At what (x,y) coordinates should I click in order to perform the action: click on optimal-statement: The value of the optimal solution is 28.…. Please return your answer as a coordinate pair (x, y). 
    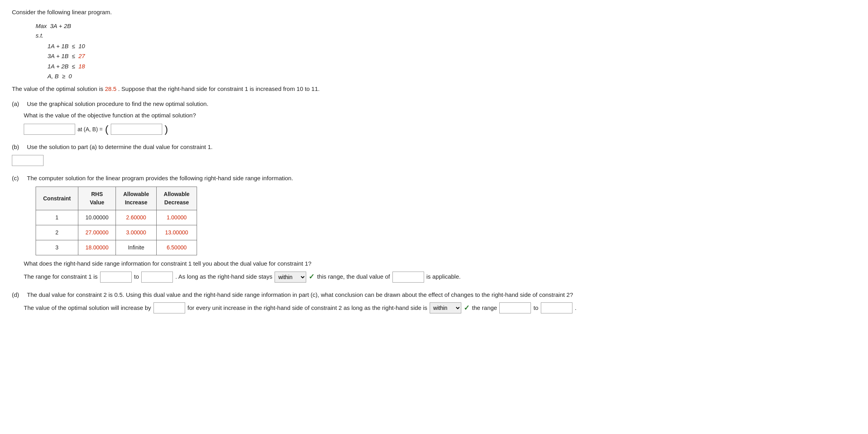
    Looking at the image, I should click on (434, 89).